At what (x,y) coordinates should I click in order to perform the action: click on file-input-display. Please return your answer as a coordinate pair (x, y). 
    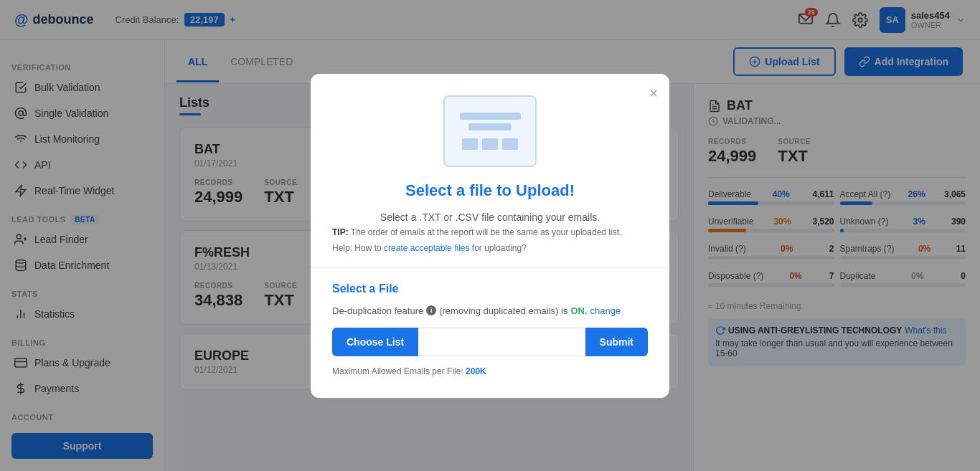
    Looking at the image, I should click on (501, 342).